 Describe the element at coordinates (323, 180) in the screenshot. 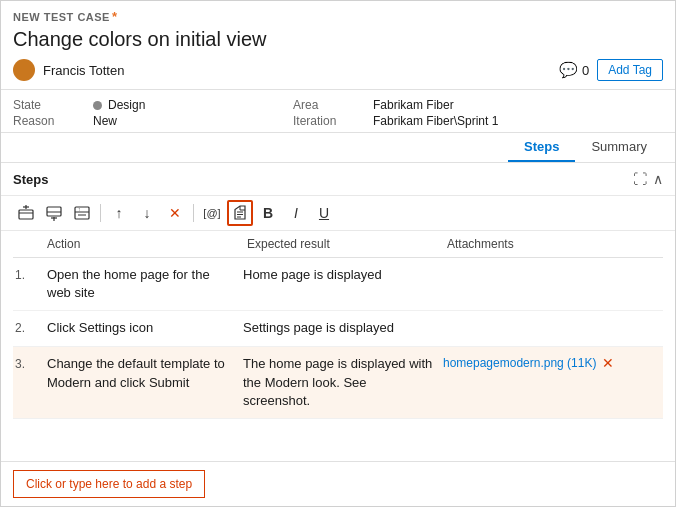

I see `steps-section-title: Steps` at that location.